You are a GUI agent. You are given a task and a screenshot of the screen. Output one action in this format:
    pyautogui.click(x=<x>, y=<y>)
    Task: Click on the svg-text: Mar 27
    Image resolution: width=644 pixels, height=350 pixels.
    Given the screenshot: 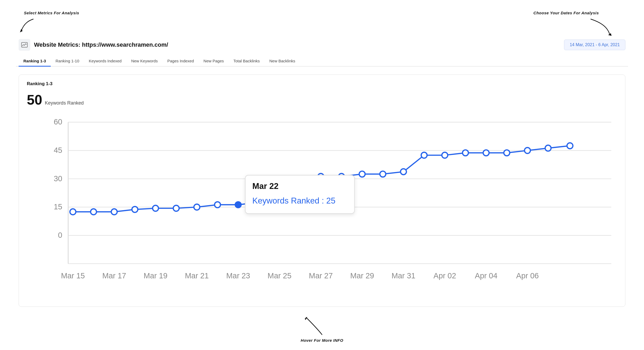 What is the action you would take?
    pyautogui.click(x=321, y=276)
    